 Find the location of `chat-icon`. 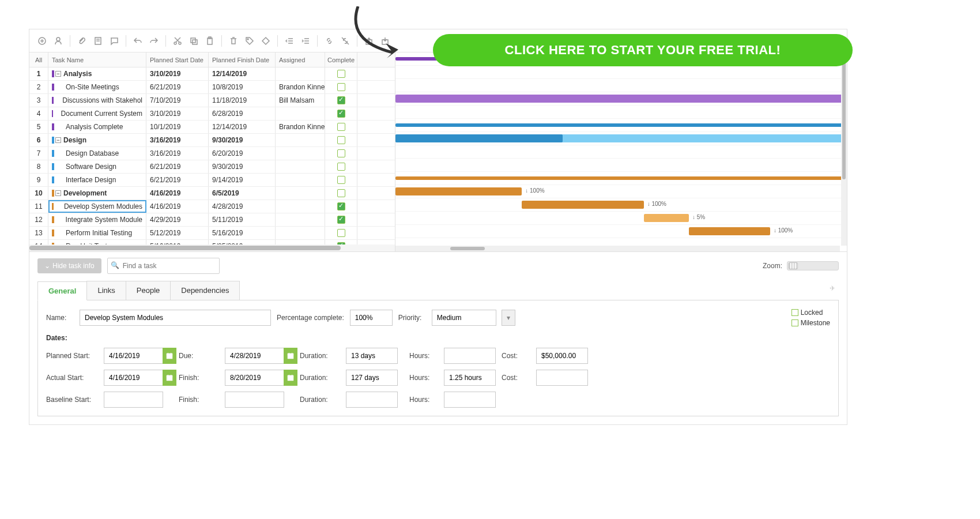

chat-icon is located at coordinates (114, 41).